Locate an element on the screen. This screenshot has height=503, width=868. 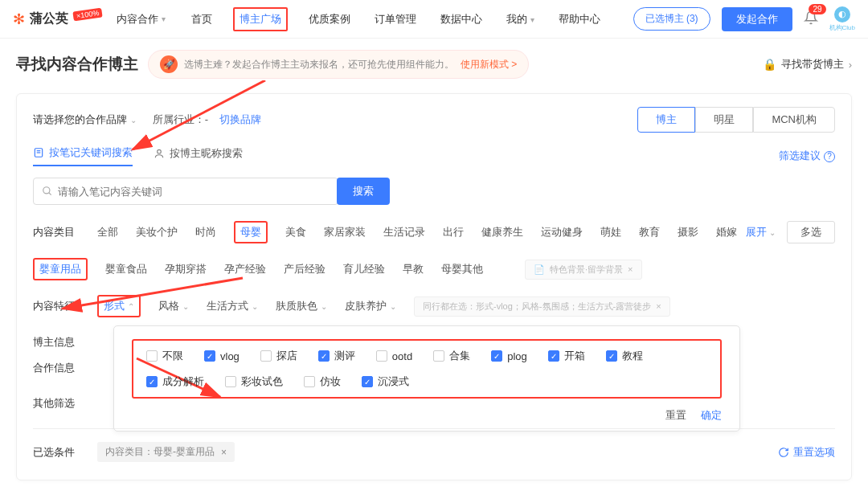
nav-orders: 订单管理 is located at coordinates (395, 19).